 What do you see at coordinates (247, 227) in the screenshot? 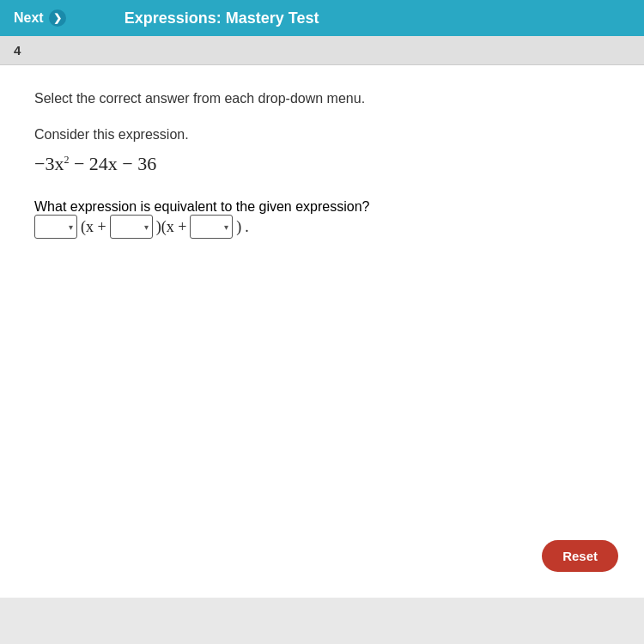
I see `math-period: .` at bounding box center [247, 227].